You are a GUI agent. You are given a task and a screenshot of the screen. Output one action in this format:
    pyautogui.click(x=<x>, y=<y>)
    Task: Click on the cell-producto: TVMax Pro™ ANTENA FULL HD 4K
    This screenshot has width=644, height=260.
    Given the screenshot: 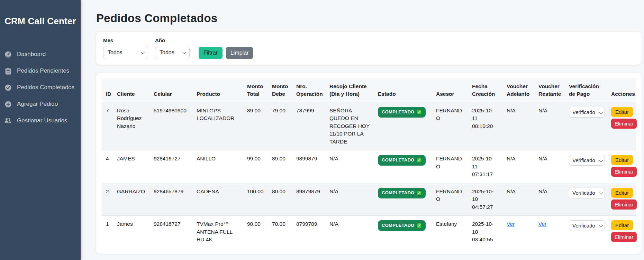 What is the action you would take?
    pyautogui.click(x=218, y=232)
    